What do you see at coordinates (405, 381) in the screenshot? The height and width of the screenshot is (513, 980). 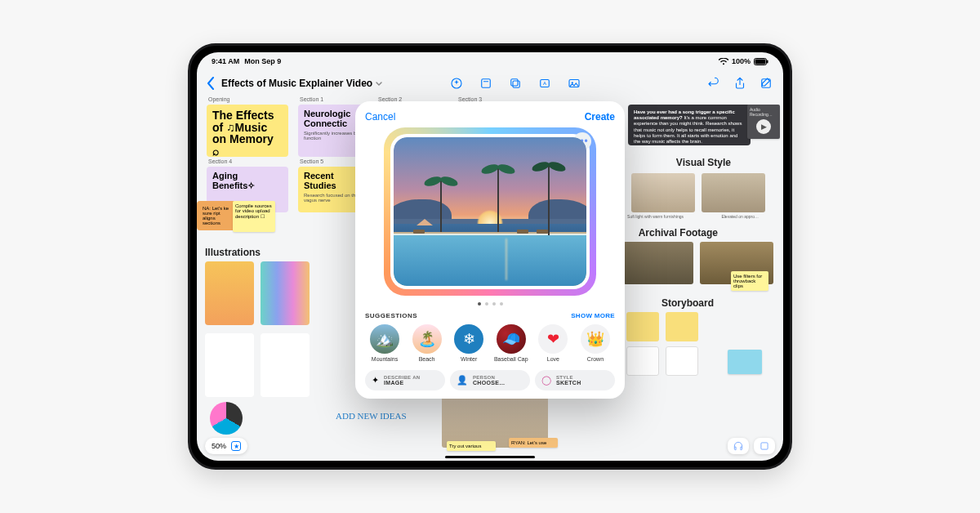 I see `chip-describe: ✦ DESCRIBE AN IMAGE` at bounding box center [405, 381].